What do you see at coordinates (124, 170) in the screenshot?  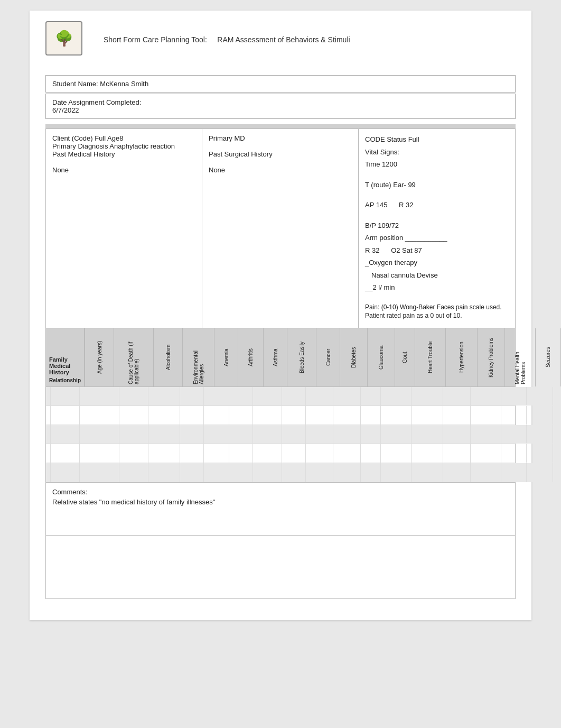 I see `client-history-value: None` at bounding box center [124, 170].